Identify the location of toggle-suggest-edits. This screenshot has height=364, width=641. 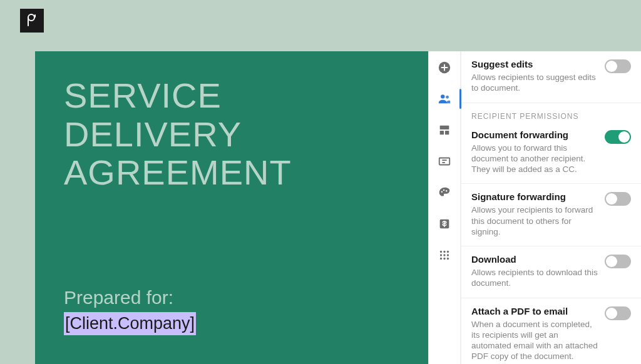
(618, 66).